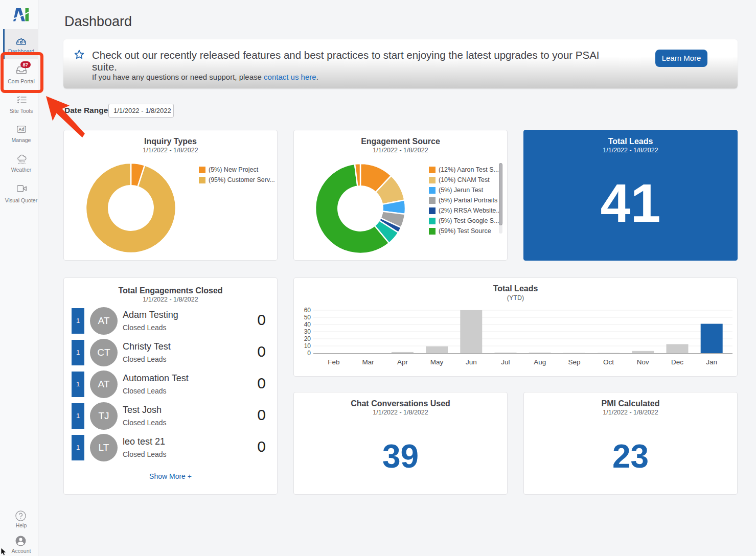 Image resolution: width=756 pixels, height=556 pixels. I want to click on svg-text: May, so click(437, 362).